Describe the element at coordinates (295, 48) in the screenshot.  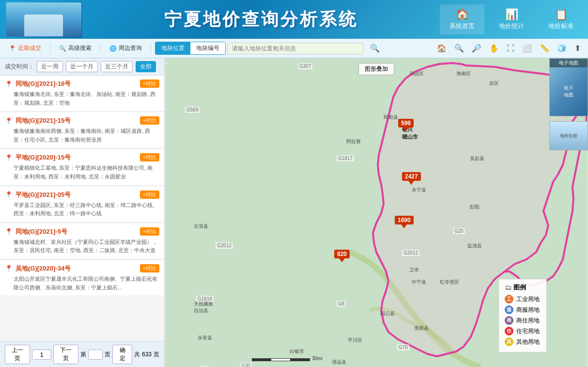
I see `search-input` at that location.